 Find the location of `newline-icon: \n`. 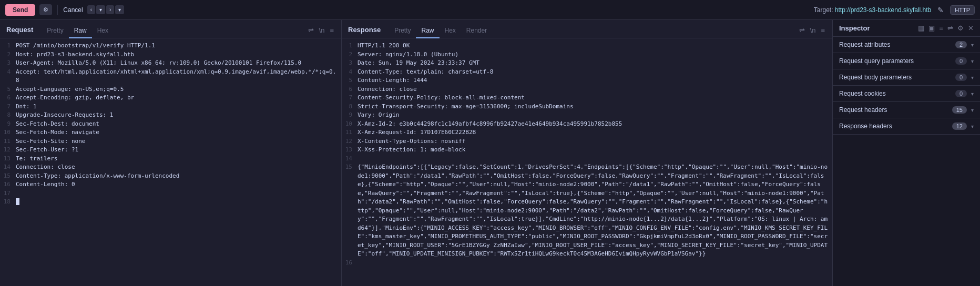

newline-icon: \n is located at coordinates (322, 30).